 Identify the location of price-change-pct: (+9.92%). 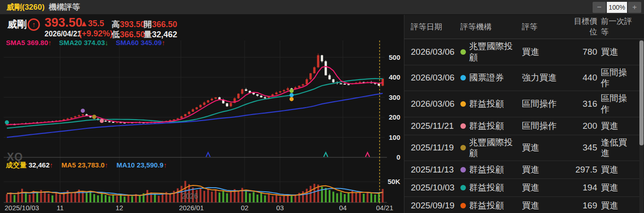
(96, 34).